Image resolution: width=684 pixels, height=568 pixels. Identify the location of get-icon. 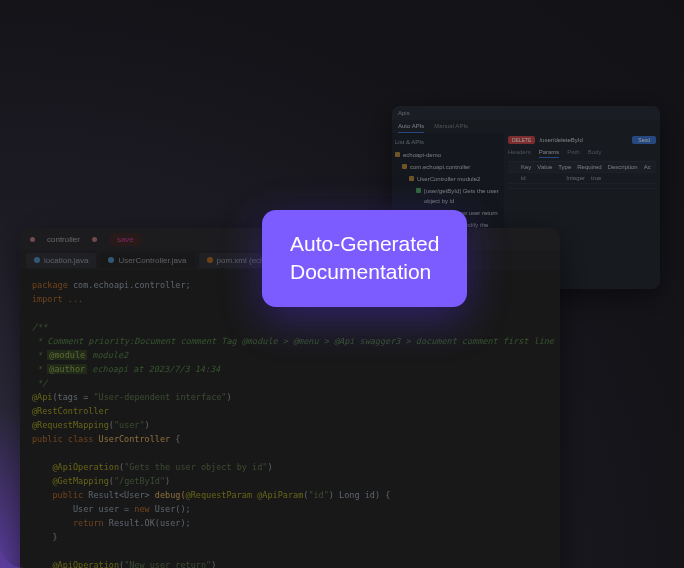
(418, 190).